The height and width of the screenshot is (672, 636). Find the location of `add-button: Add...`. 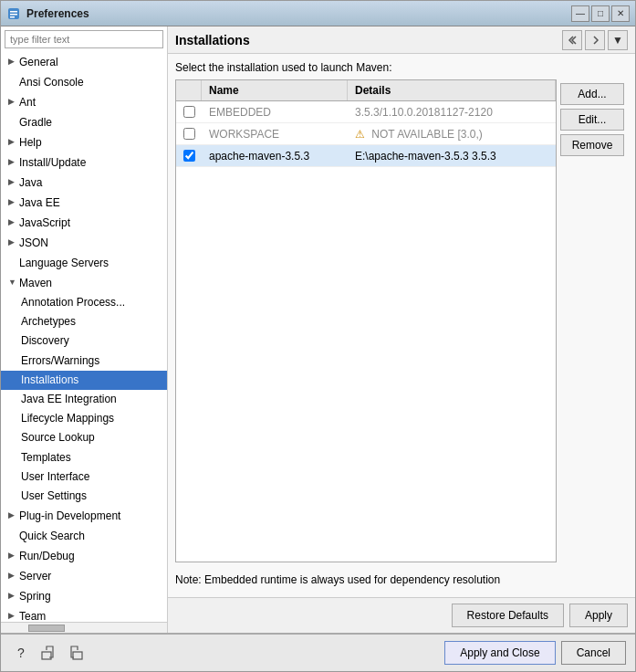

add-button: Add... is located at coordinates (592, 94).